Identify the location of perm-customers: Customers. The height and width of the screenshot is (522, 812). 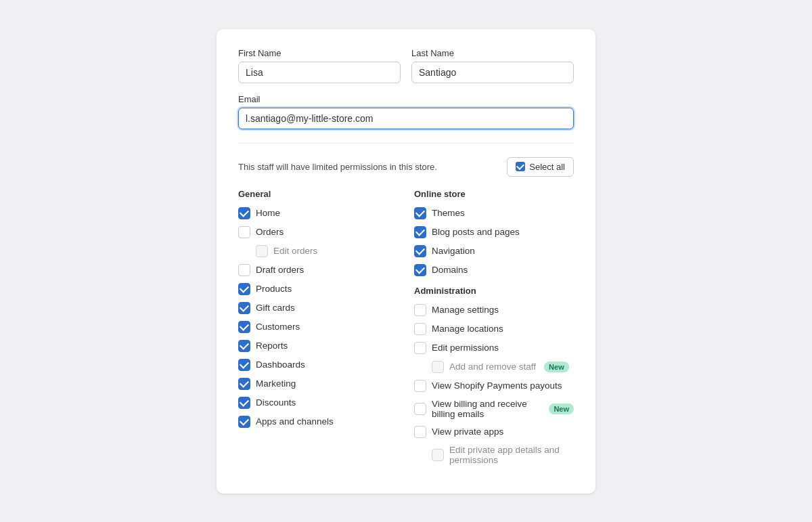
(318, 327).